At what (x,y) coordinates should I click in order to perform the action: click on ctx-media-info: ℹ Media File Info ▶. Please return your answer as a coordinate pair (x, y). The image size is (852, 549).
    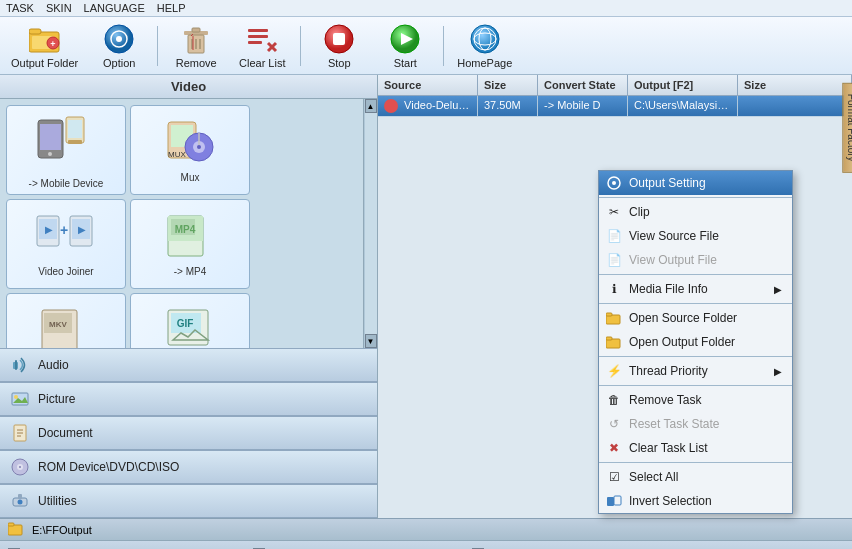
    Looking at the image, I should click on (696, 289).